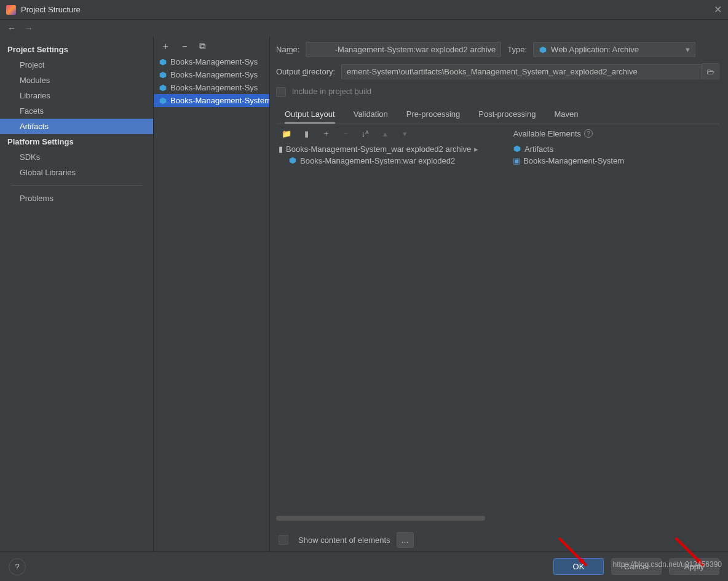 The width and height of the screenshot is (728, 581). Describe the element at coordinates (403, 49) in the screenshot. I see `name-input: -Management-System:war exploded2 archive` at that location.